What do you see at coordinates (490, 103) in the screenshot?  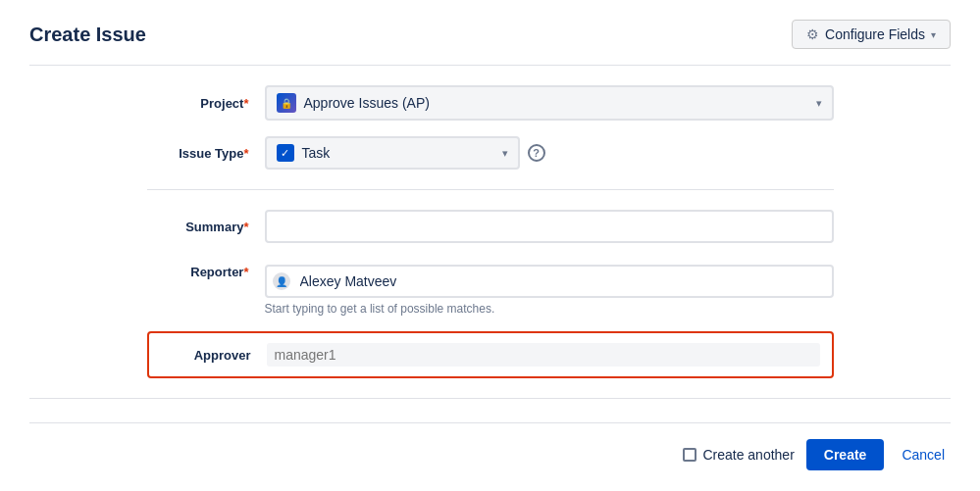 I see `project-row: Project* 🔒 Approve Issues (AP) ▾` at bounding box center [490, 103].